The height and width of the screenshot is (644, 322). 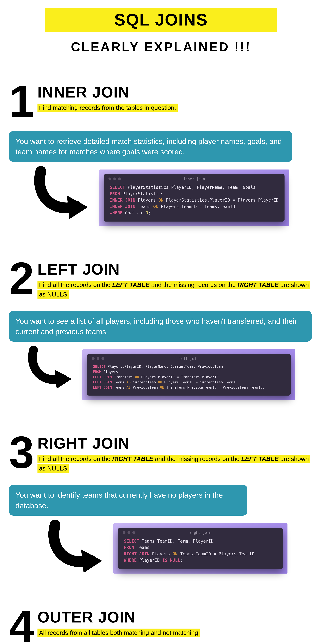 I want to click on code-window: right_join SELECT Teams.TeamID, Team, Pl…, so click(x=200, y=548).